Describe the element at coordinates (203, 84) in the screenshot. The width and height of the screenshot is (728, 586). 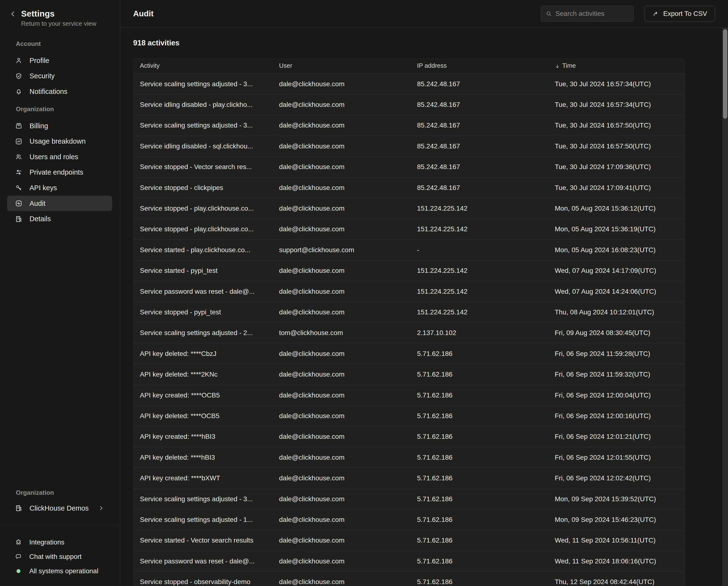
I see `cell-activity: Service scaling settings adjusted - 3...` at that location.